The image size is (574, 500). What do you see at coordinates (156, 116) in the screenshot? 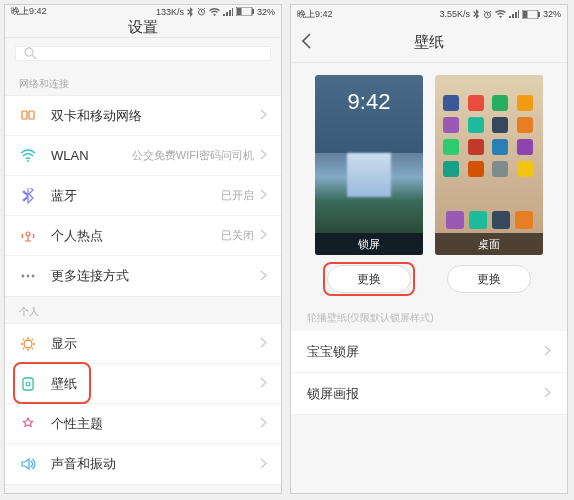
I see `row-label: 双卡和移动网络` at bounding box center [156, 116].